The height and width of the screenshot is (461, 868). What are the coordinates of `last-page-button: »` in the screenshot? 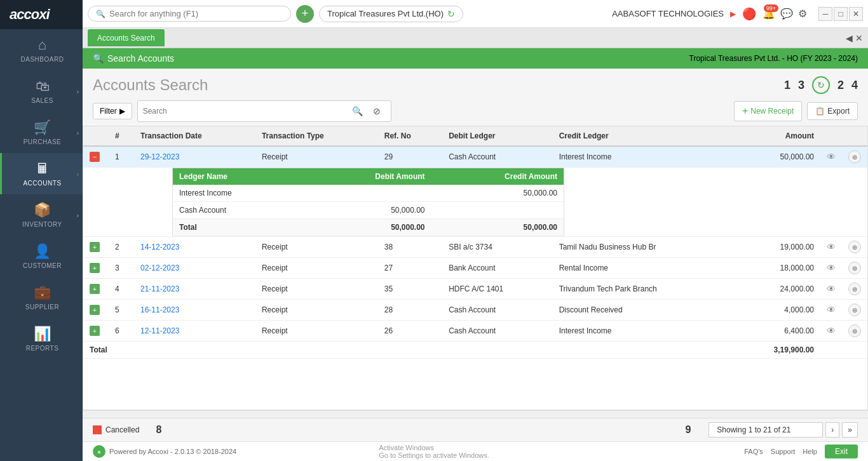 It's located at (850, 430).